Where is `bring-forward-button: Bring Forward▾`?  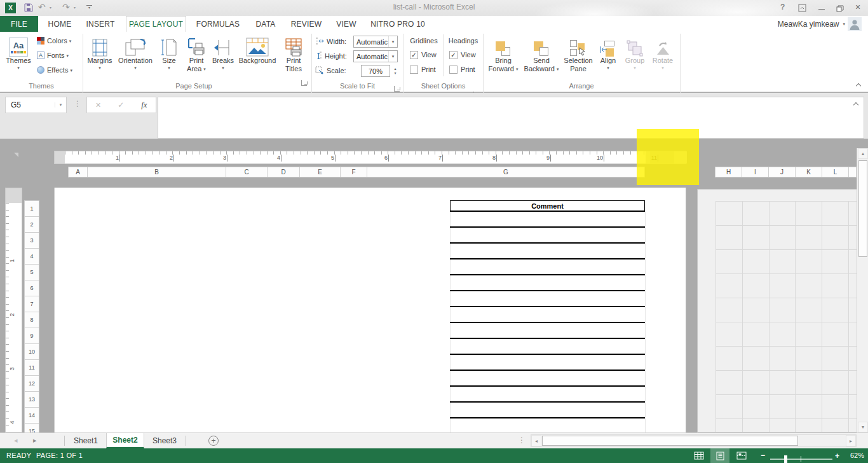
bring-forward-button: Bring Forward▾ is located at coordinates (503, 60).